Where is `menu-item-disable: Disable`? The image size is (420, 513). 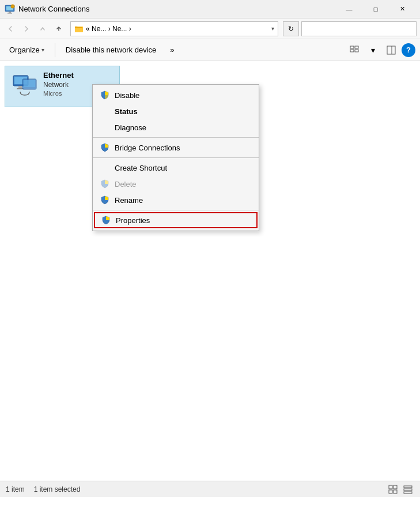
menu-item-disable: Disable is located at coordinates (176, 95).